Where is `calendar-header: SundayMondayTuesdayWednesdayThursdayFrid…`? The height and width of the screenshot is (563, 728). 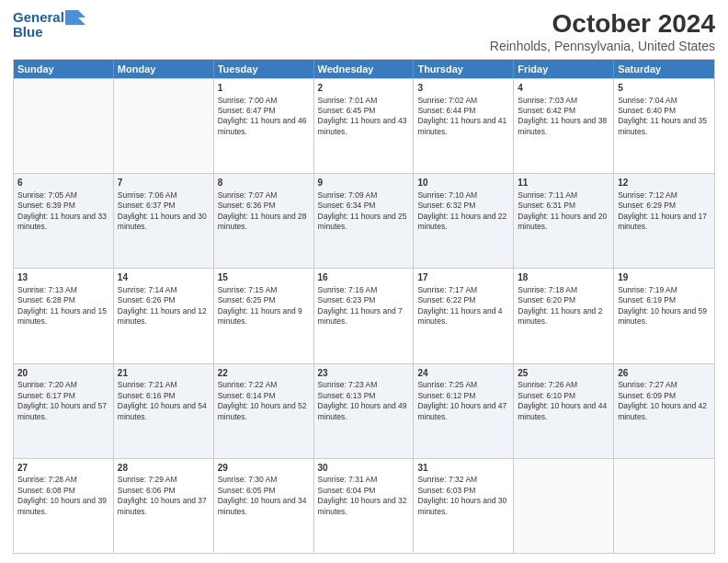
calendar-header: SundayMondayTuesdayWednesdayThursdayFrid… is located at coordinates (364, 69).